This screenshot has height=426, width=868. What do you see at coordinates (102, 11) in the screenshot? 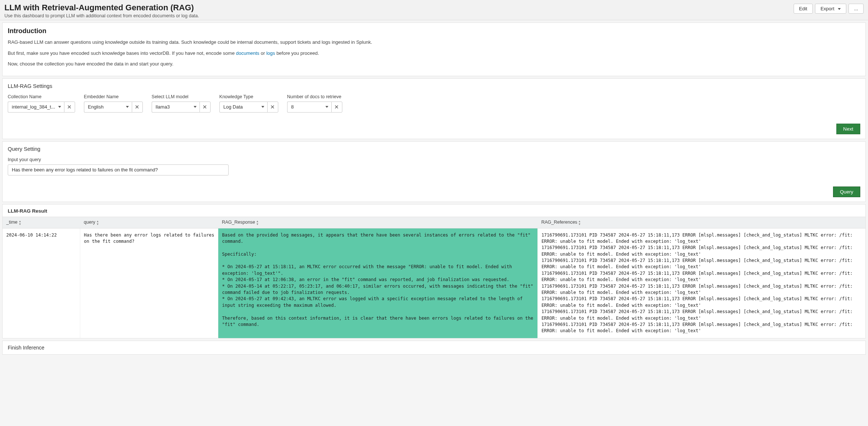
I see `header-left: LLM with Retrieval-Augmented Generation …` at bounding box center [102, 11].